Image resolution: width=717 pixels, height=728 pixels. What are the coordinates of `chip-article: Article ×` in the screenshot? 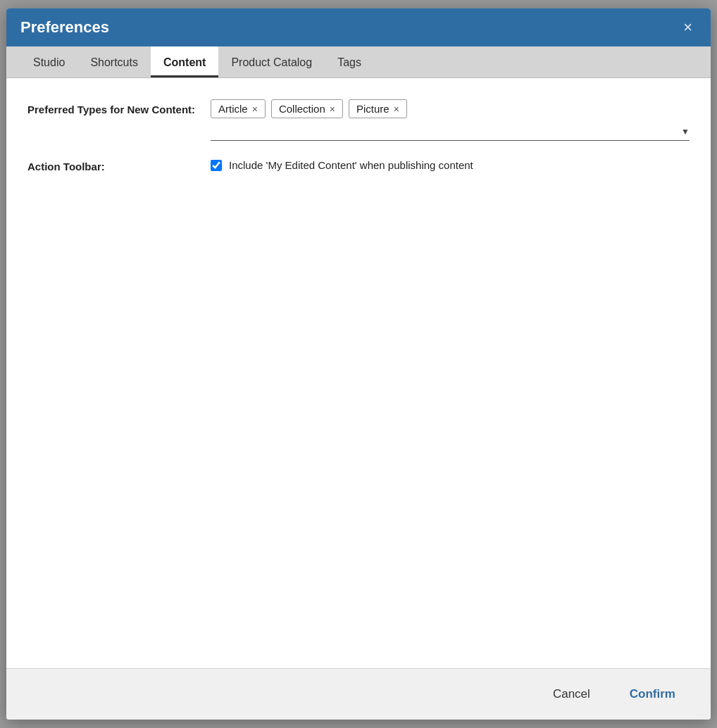 It's located at (238, 108).